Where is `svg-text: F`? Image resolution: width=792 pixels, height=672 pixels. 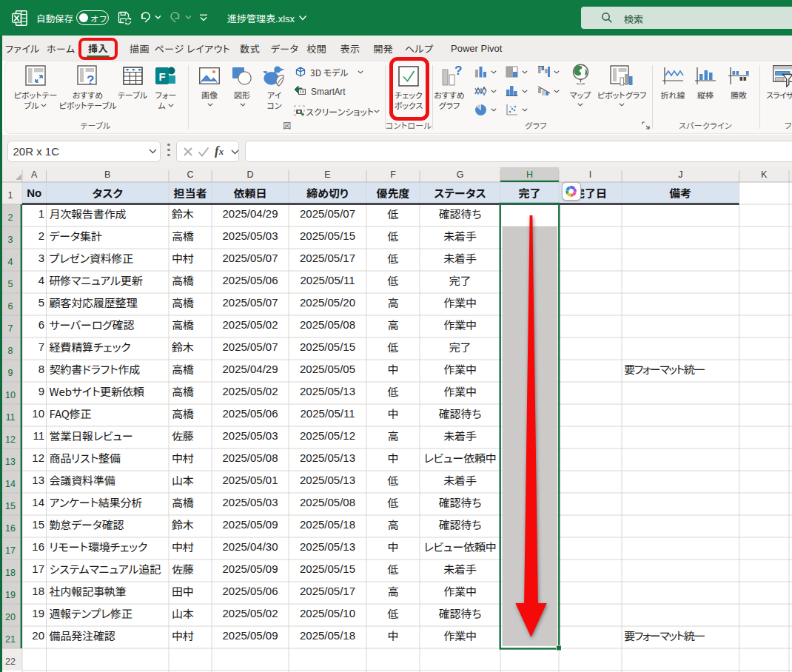 svg-text: F is located at coordinates (163, 77).